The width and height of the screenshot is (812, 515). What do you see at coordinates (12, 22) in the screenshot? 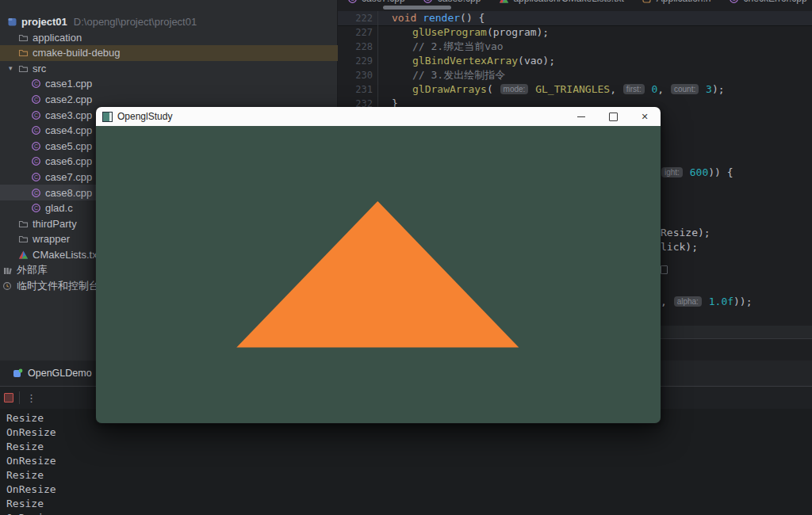
I see `project-icon` at bounding box center [12, 22].